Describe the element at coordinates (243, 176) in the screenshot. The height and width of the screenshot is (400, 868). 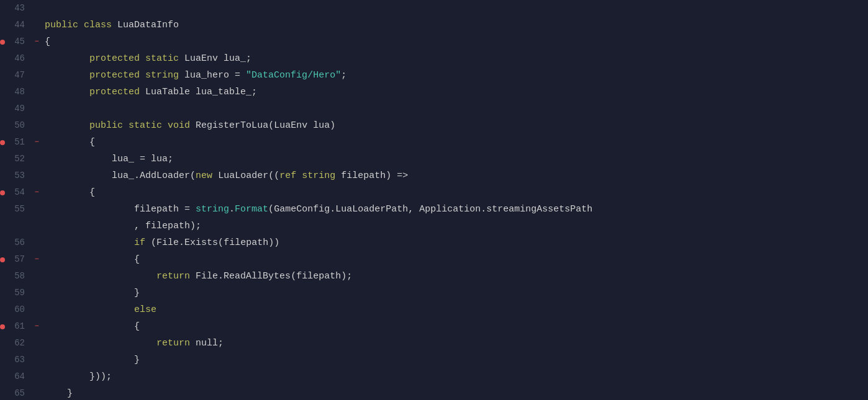
I see `type-lualoadder-53: LuaLoader` at that location.